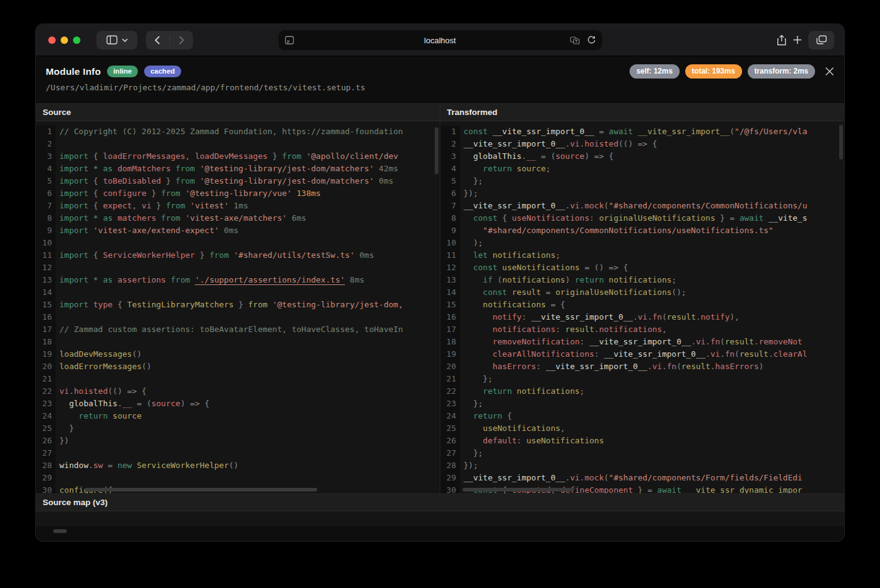  I want to click on source-vertical-scrollbar, so click(437, 151).